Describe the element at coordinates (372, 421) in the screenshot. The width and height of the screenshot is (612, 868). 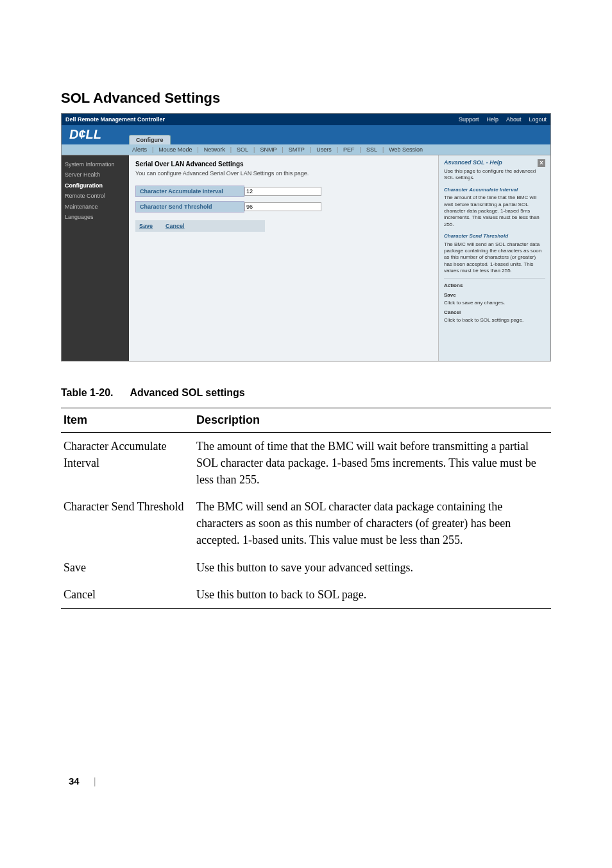
I see `col-header-desc: Description` at that location.